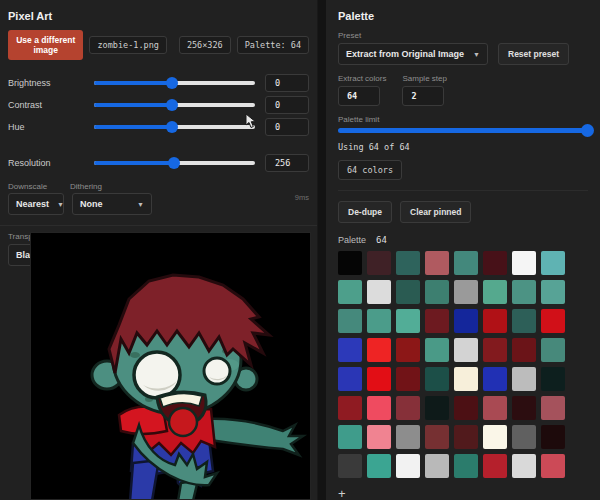  What do you see at coordinates (423, 96) in the screenshot?
I see `sample-step-input: 2` at bounding box center [423, 96].